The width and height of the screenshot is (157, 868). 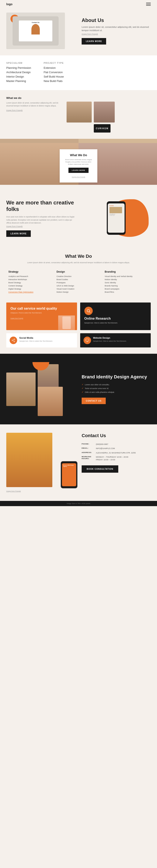 What do you see at coordinates (30, 283) in the screenshot?
I see `strategy-item: Brand Strategy` at bounding box center [30, 283].